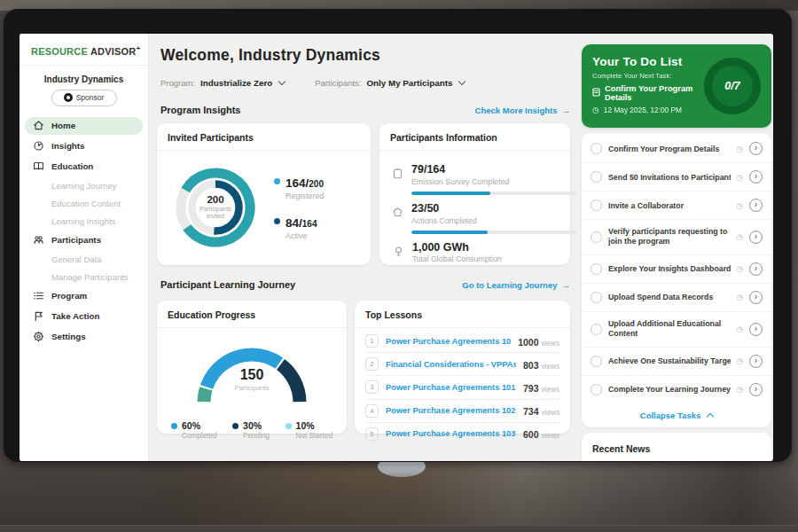 This screenshot has height=532, width=798. What do you see at coordinates (83, 204) in the screenshot?
I see `sidebar-item-education-content: Education Content` at bounding box center [83, 204].